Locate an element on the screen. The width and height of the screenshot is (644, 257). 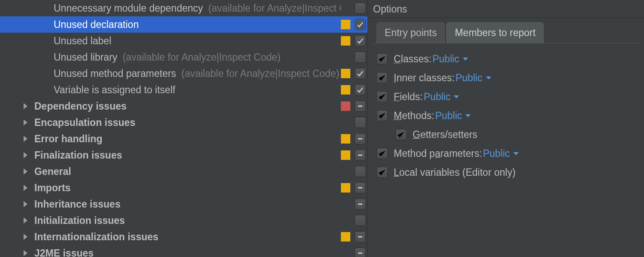
inspection-item: Unused label is located at coordinates (184, 41).